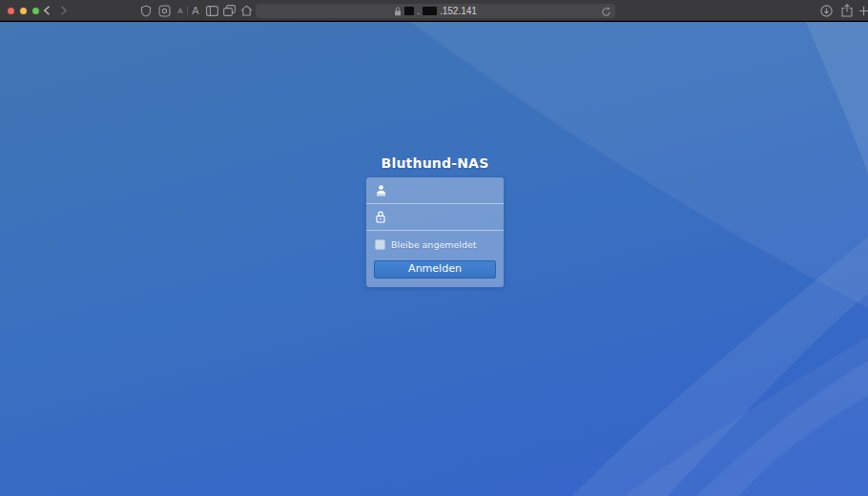  What do you see at coordinates (64, 10) in the screenshot?
I see `forward-button` at bounding box center [64, 10].